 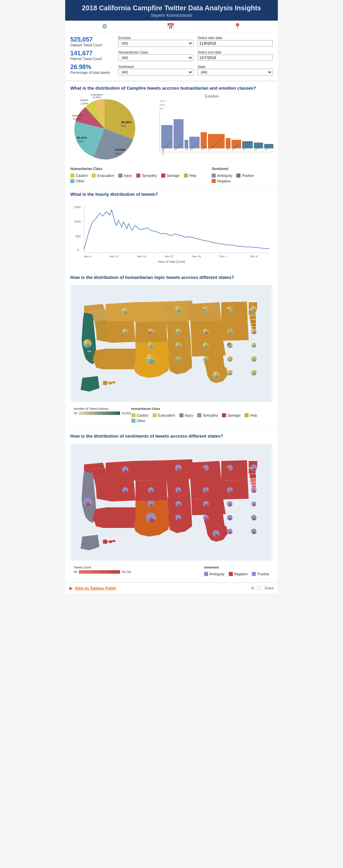 What do you see at coordinates (125, 331) in the screenshot?
I see `state-pie-id` at bounding box center [125, 331].